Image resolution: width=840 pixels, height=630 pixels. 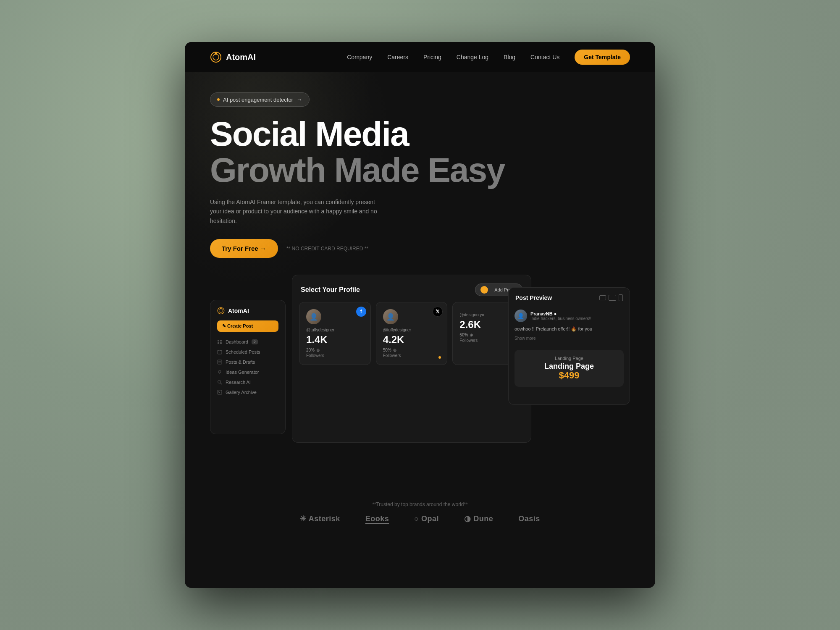 What do you see at coordinates (248, 362) in the screenshot?
I see `sidebar-item-posts: Posts & Drafts` at bounding box center [248, 362].